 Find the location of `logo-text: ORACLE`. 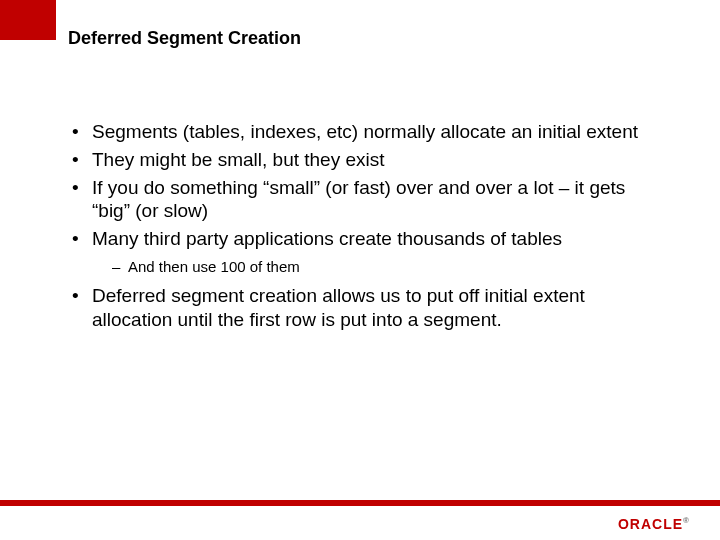

logo-text: ORACLE is located at coordinates (650, 524).